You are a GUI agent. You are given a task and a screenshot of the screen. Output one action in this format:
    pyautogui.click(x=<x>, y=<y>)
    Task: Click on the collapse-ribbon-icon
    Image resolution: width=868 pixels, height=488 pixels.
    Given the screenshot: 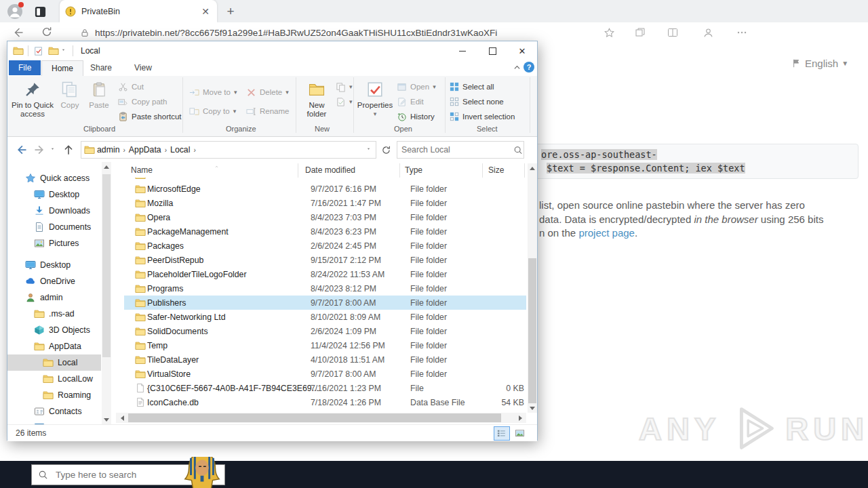 What is the action you would take?
    pyautogui.click(x=517, y=67)
    